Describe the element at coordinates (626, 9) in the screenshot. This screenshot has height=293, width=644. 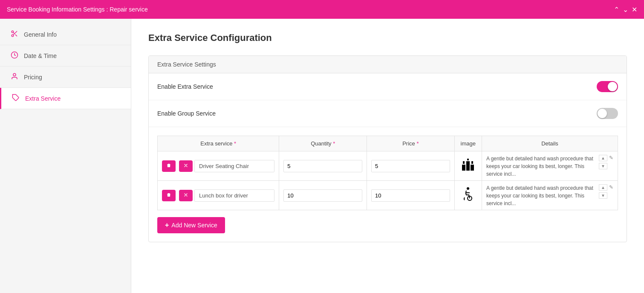
I see `title-bar-controls: ⌃ ⌄ ✕` at that location.